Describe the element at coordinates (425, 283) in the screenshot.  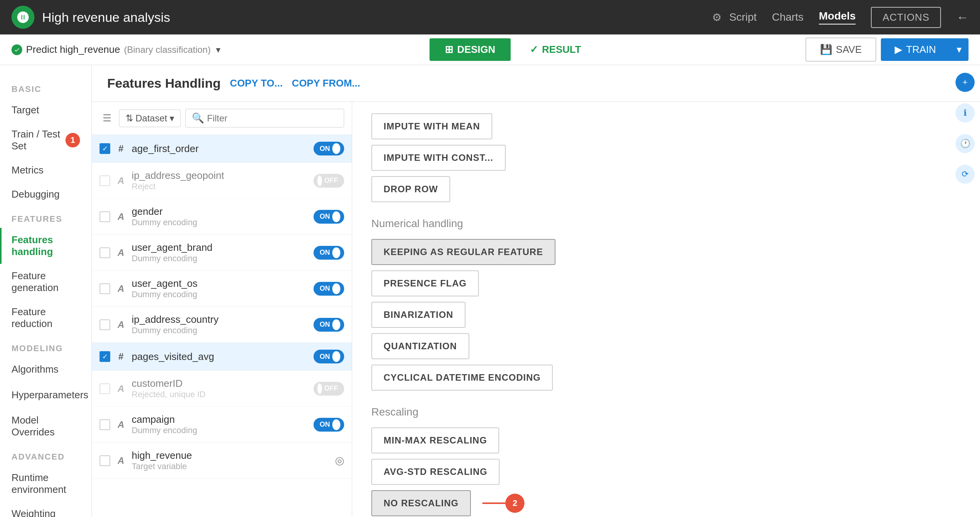
I see `presence-flag-button: PRESENCE FLAG` at that location.